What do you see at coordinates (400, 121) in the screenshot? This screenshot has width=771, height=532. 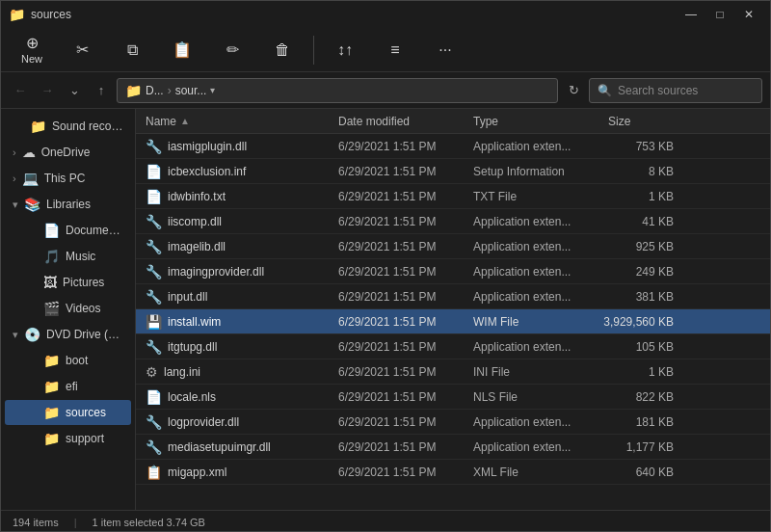 I see `column-header-date: Date modified` at bounding box center [400, 121].